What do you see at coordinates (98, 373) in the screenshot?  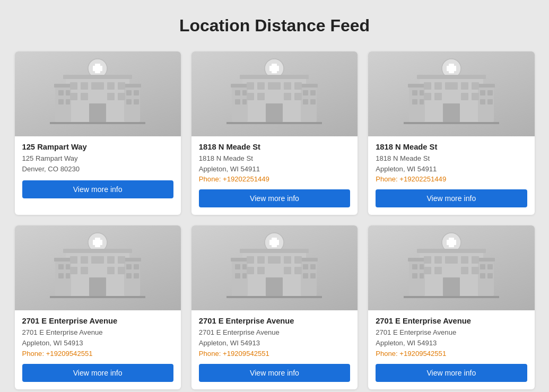 I see `view-more-info-button-4: View more info` at bounding box center [98, 373].